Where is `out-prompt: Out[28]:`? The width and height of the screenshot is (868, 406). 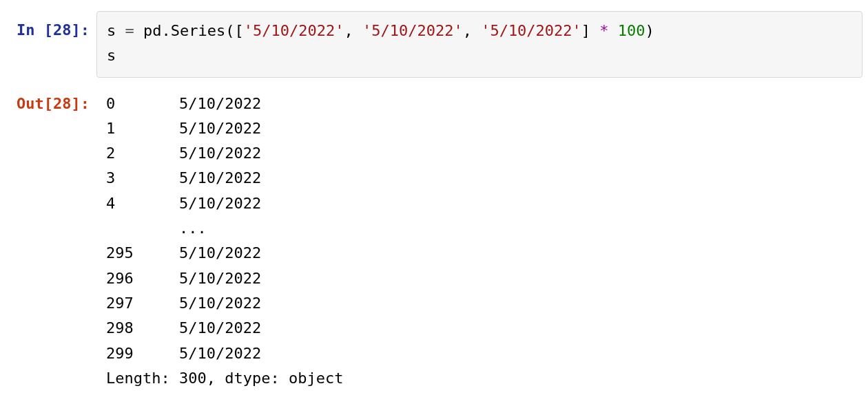 out-prompt: Out[28]: is located at coordinates (48, 103).